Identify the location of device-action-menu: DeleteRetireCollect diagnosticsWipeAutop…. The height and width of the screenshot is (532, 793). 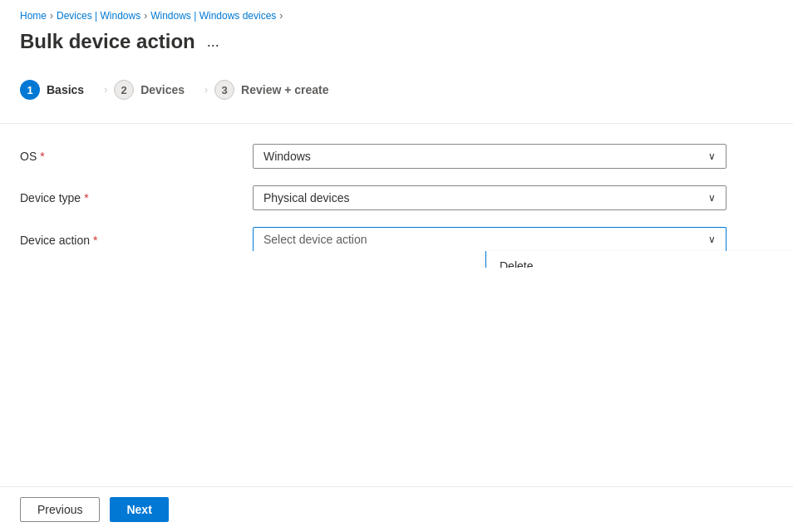
(639, 259).